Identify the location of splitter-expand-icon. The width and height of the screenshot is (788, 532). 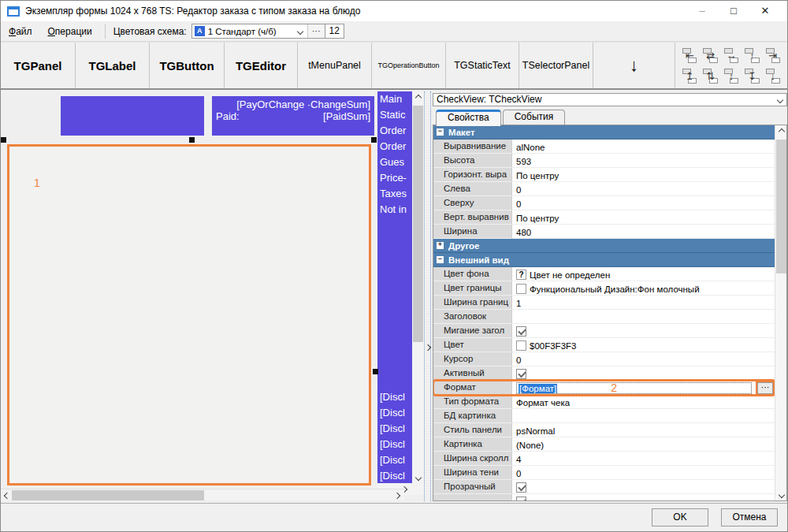
(428, 348).